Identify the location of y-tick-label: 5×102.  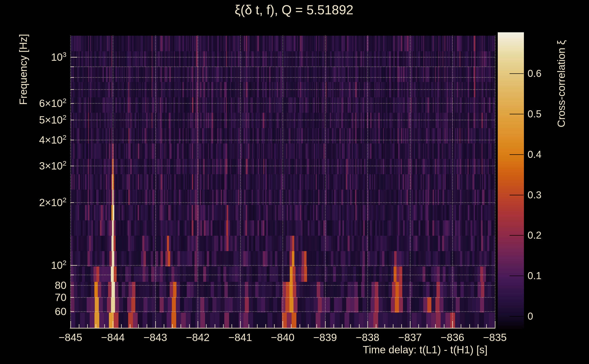
(53, 120).